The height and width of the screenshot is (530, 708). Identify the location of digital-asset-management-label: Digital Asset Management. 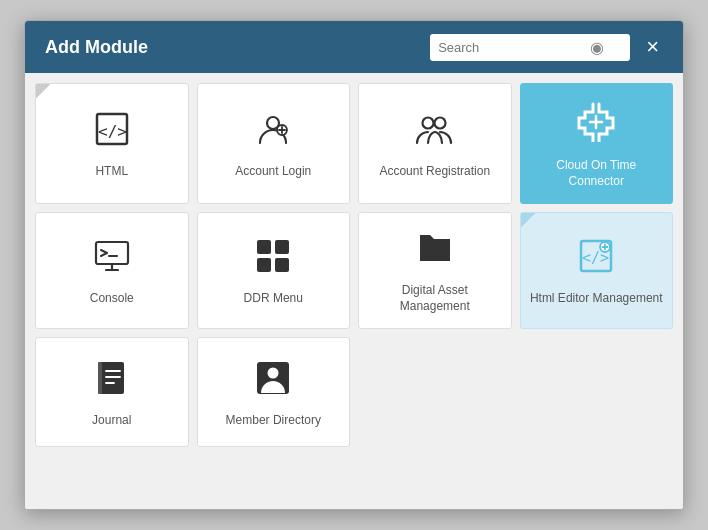
(435, 298).